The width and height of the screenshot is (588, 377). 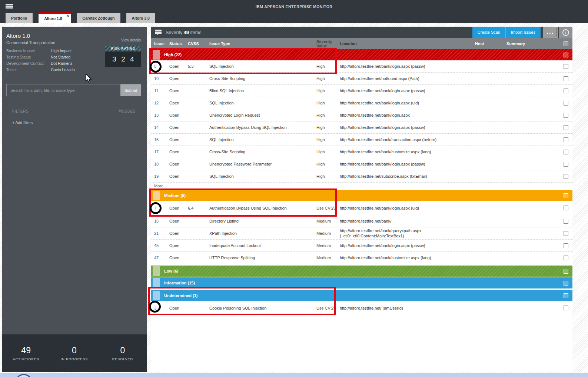 What do you see at coordinates (362, 79) in the screenshot?
I see `issue-row: 10OpenCross-Site ScriptingHighhttp://alt…` at bounding box center [362, 79].